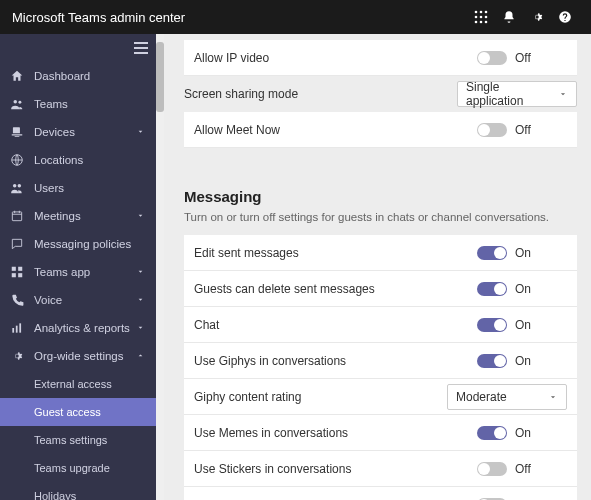 The image size is (591, 500). I want to click on setting-row: Use Giphys in conversationsOn, so click(380, 361).